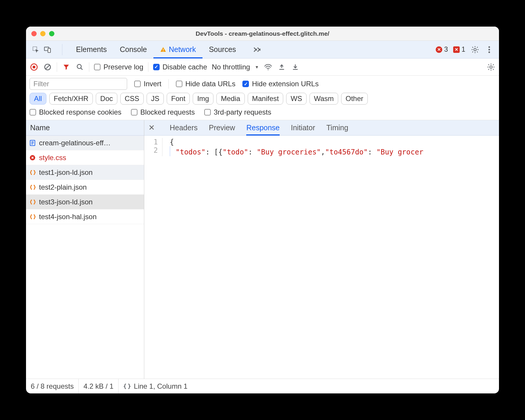  Describe the element at coordinates (180, 67) in the screenshot. I see `disable-cache-toggle: Disable cache` at that location.